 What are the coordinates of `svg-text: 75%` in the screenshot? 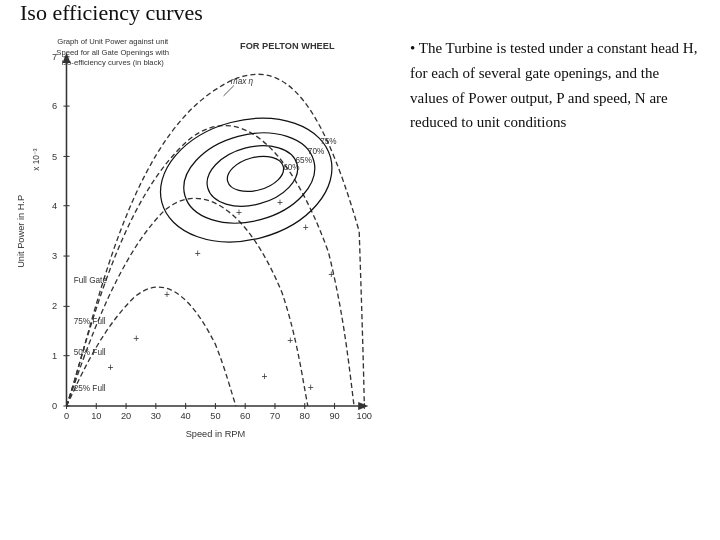 It's located at (328, 142).